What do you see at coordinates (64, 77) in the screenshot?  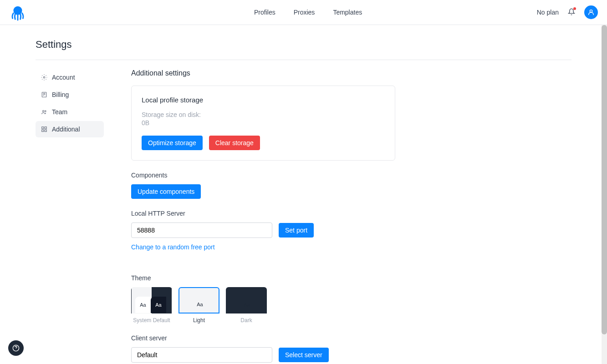 I see `sidebar-item-label: Account` at bounding box center [64, 77].